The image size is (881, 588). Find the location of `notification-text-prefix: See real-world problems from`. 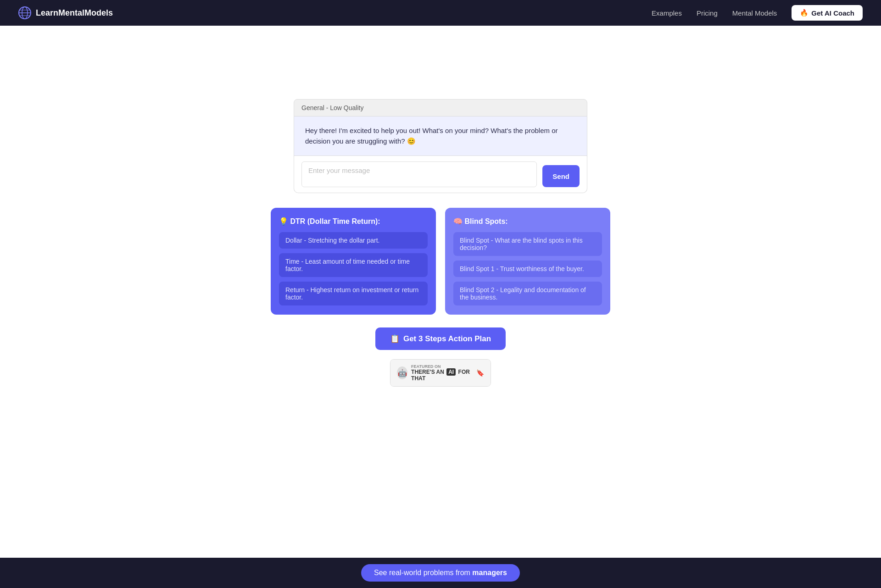

notification-text-prefix: See real-world problems from is located at coordinates (423, 572).